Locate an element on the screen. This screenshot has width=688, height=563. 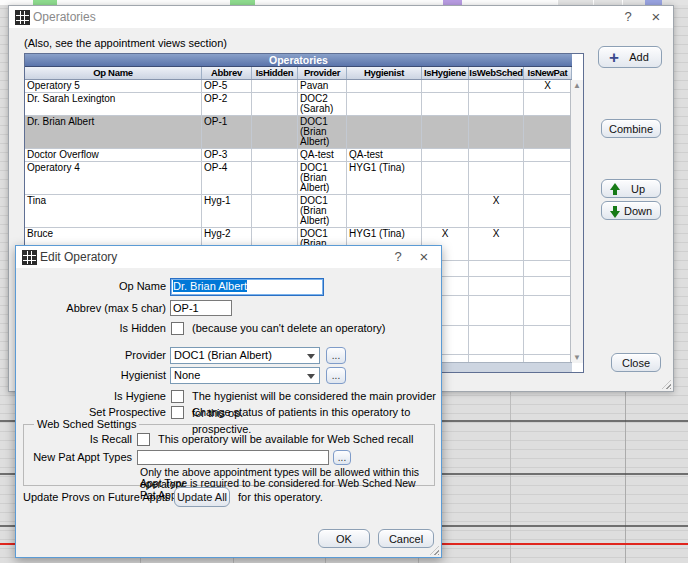
appointment-views-note: (Also, see the appointment views section… is located at coordinates (126, 43).